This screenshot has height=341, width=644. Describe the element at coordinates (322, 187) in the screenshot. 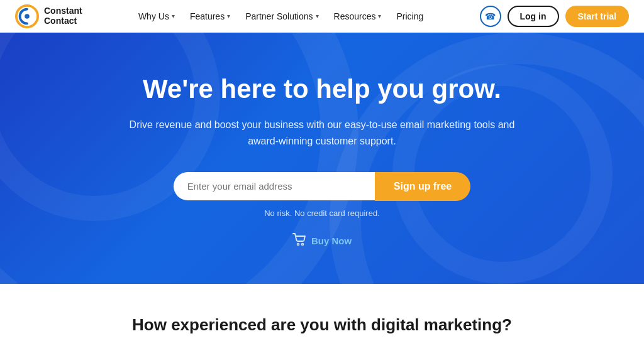

I see `email-signup-row: Sign up free` at that location.